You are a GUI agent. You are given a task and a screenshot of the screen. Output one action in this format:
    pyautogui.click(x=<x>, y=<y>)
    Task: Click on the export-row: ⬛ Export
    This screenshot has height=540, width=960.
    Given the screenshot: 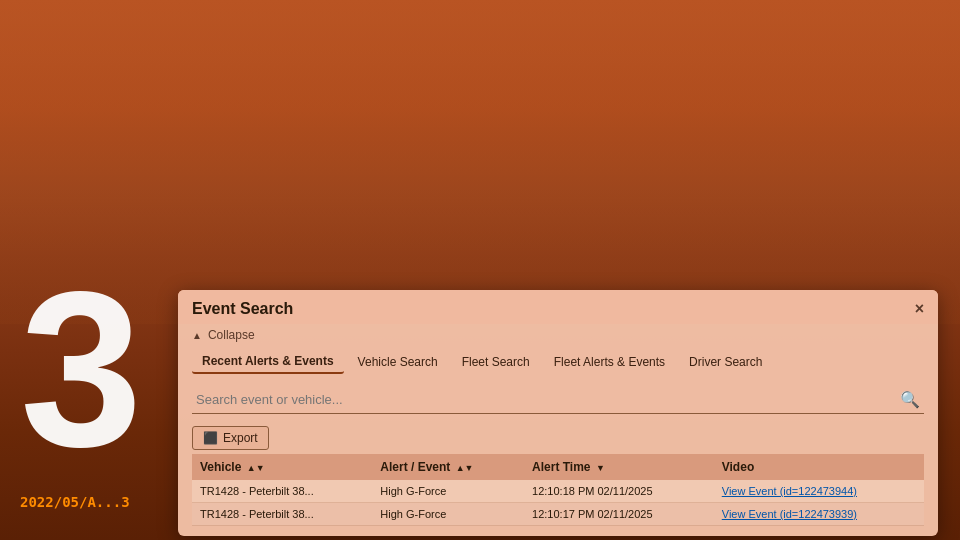 What is the action you would take?
    pyautogui.click(x=558, y=438)
    